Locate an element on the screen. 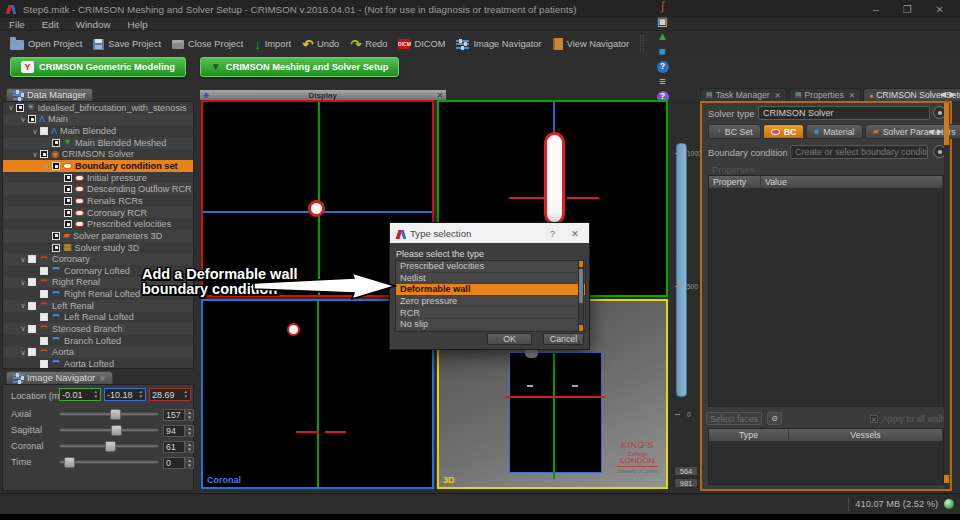  tree-item-boundary-condition-set: ∨Boundary condition set is located at coordinates (98, 166).